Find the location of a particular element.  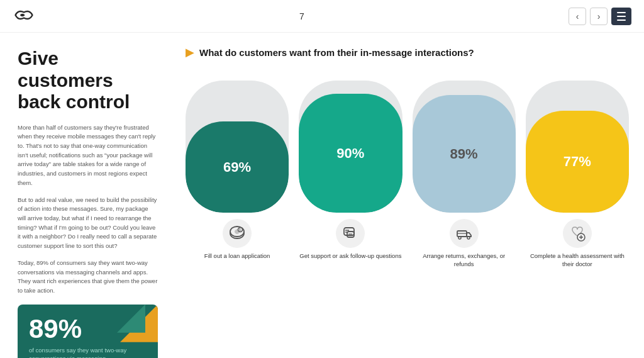

icon-col-2: Get support or ask follow-up questions is located at coordinates (350, 244).